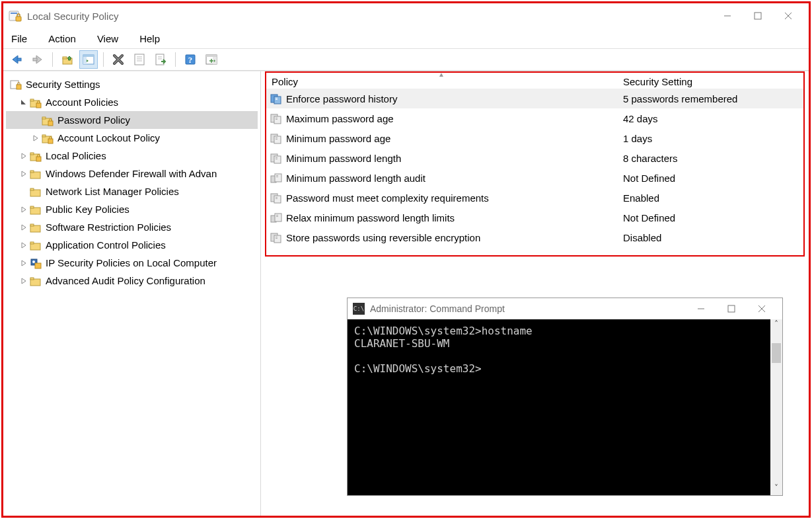 The width and height of the screenshot is (812, 519). I want to click on minimize-button, so click(727, 16).